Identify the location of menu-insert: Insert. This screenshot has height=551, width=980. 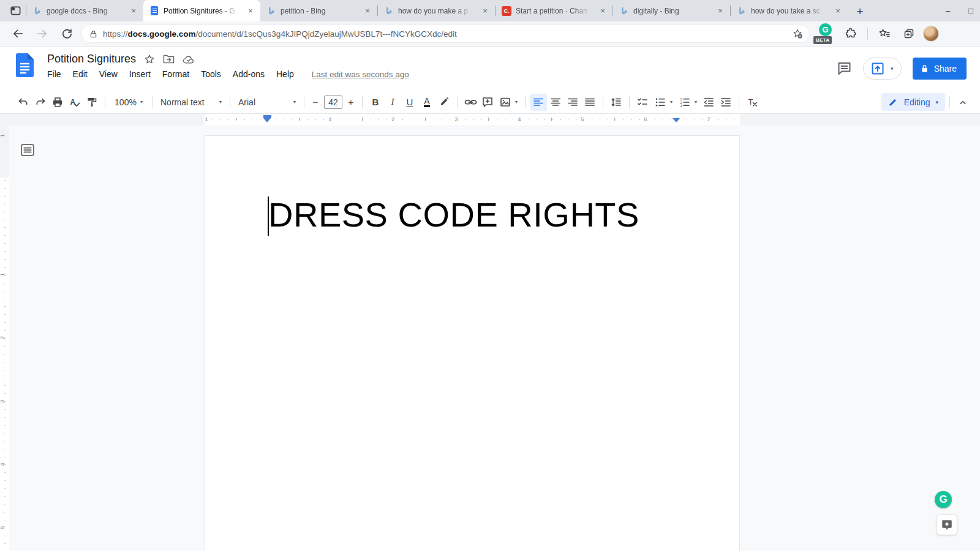
(140, 74).